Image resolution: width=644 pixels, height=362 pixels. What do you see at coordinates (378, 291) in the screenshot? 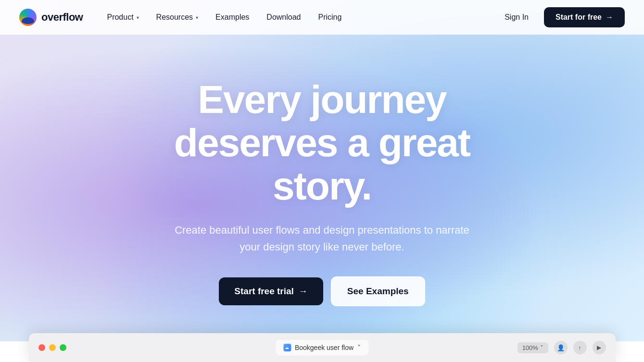
I see `cta-secondary-label: See Examples` at bounding box center [378, 291].